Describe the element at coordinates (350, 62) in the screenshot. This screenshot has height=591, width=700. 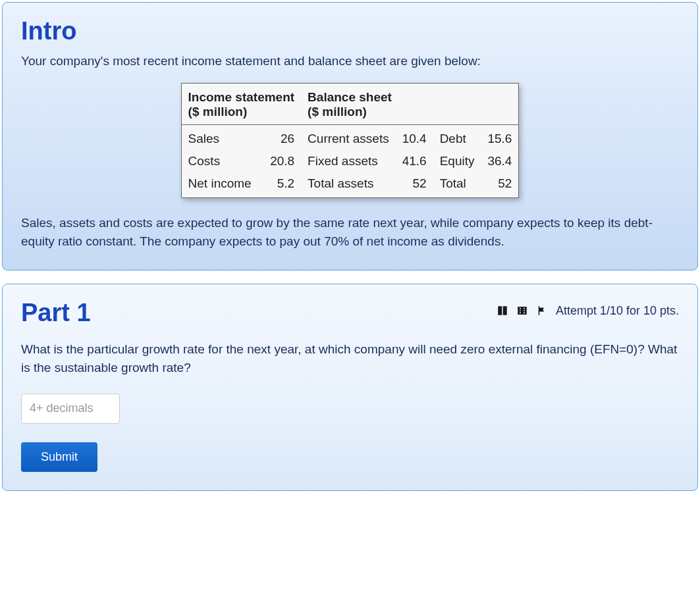
I see `intro-lead-text: Your company's most recent income statem…` at that location.